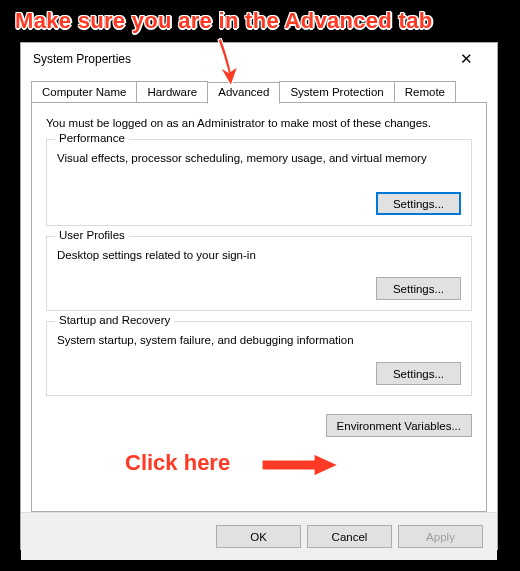 This screenshot has height=571, width=520. What do you see at coordinates (259, 182) in the screenshot?
I see `groupbox-performance: Performance Visual effects, processor sc…` at bounding box center [259, 182].